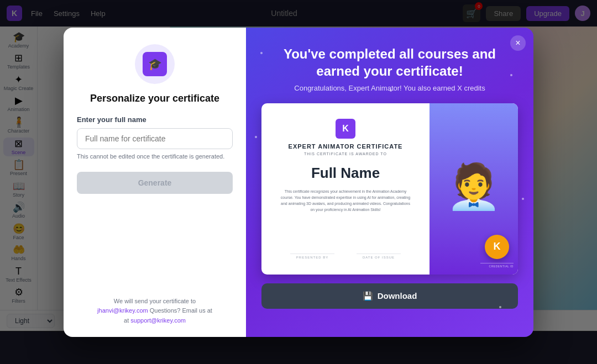  What do you see at coordinates (497, 247) in the screenshot?
I see `cert-badge: K` at bounding box center [497, 247].